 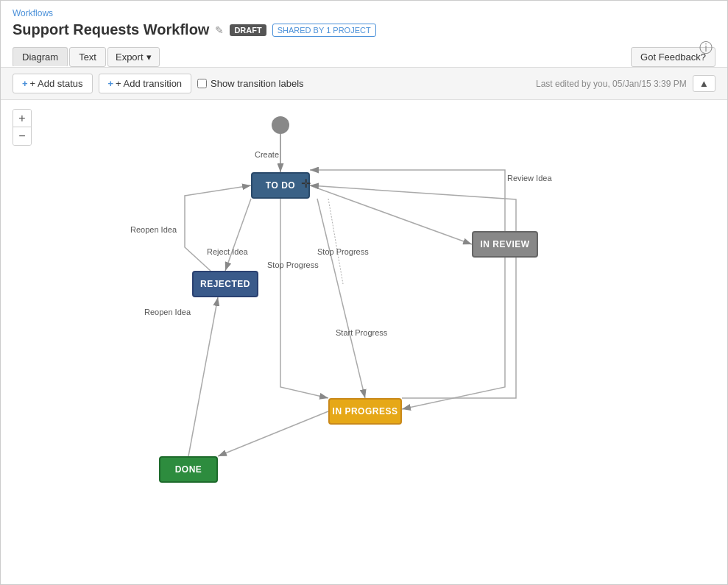 I want to click on add-status-button: ++ Add status, so click(x=53, y=84).